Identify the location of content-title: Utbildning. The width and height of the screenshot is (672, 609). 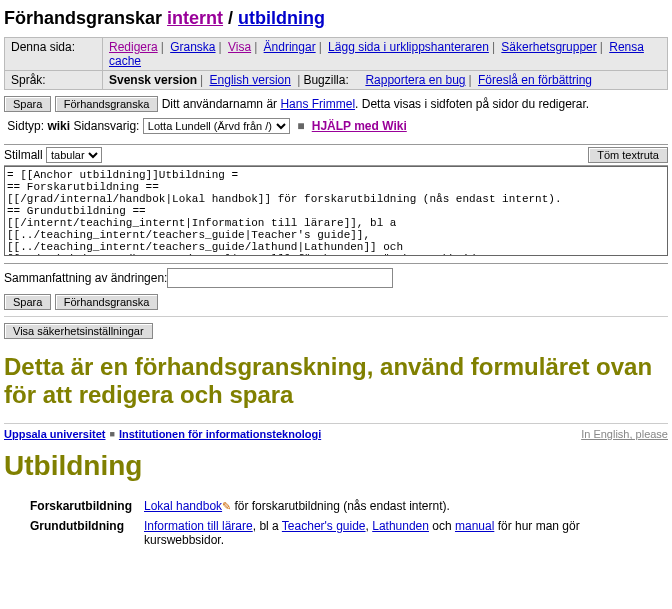
(336, 466).